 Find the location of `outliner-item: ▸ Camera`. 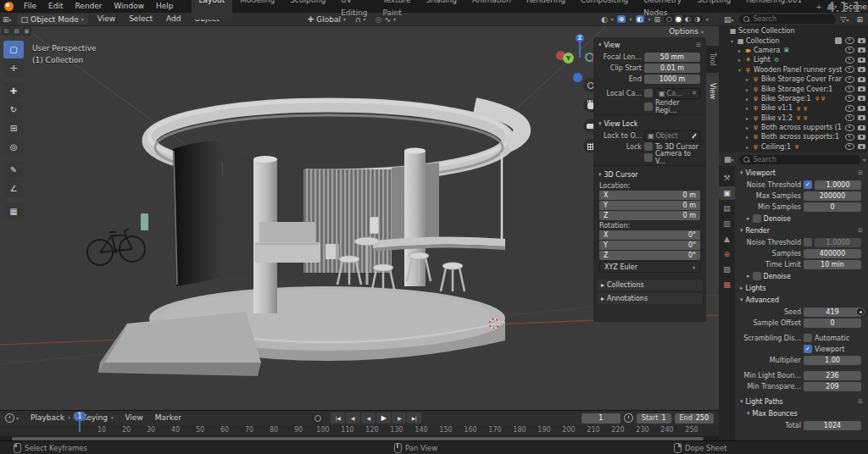

outliner-item: ▸ Camera is located at coordinates (793, 51).